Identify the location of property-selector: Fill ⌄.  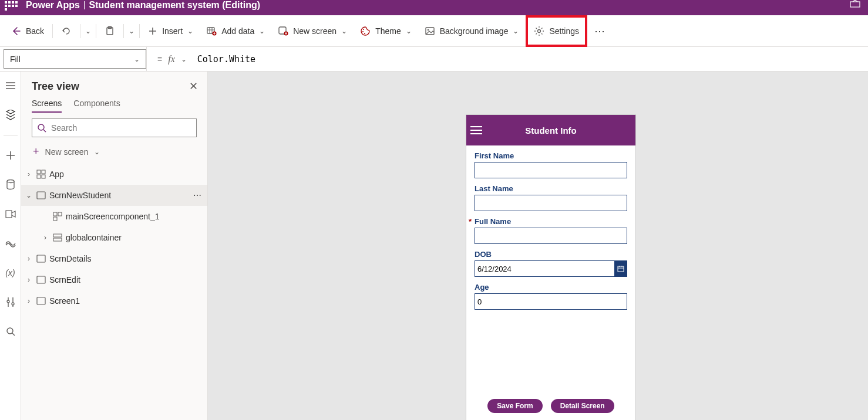
(75, 59).